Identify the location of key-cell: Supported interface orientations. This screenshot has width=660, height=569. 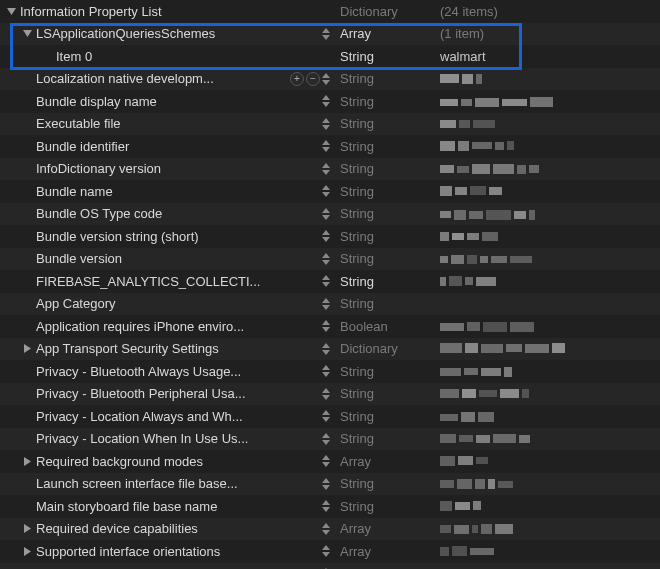
(170, 552).